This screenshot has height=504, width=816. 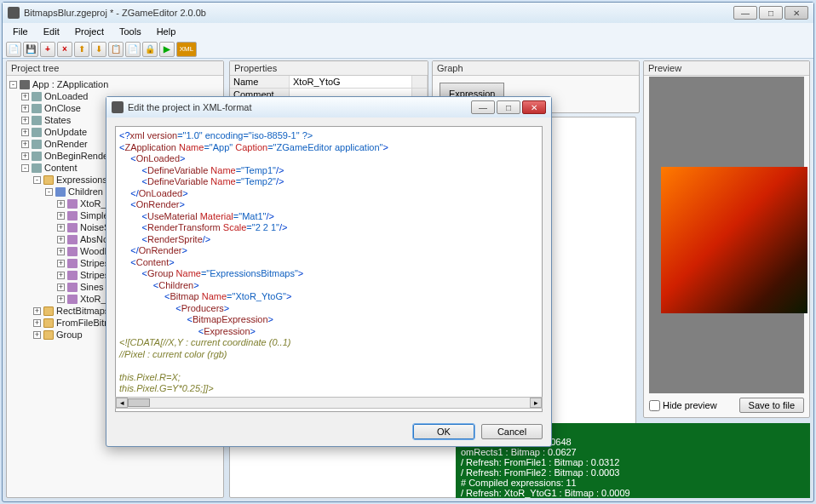 I want to click on prop-value: XtoR_YtoG, so click(x=351, y=82).